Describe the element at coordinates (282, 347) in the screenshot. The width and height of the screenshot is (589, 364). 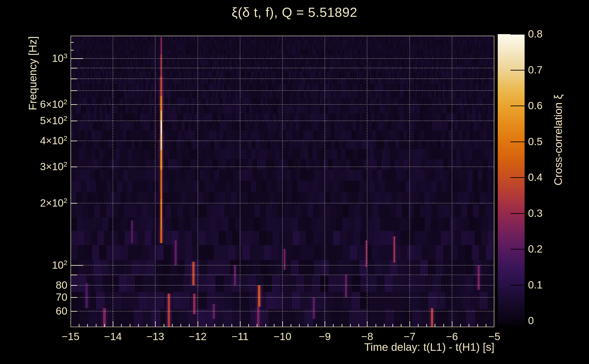
I see `x-axis-title: Time delay: t(L1) - t(H1) [s]` at that location.